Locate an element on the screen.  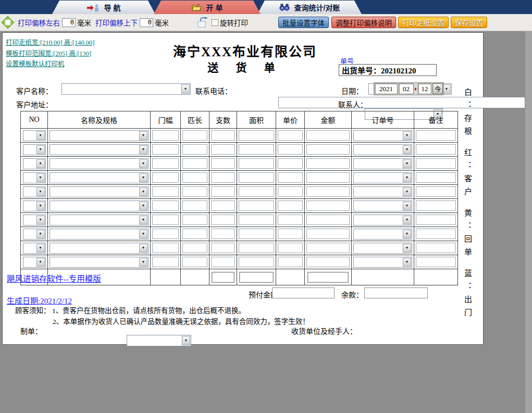
default-printer-link: 设置模板默认打印机 is located at coordinates (50, 64).